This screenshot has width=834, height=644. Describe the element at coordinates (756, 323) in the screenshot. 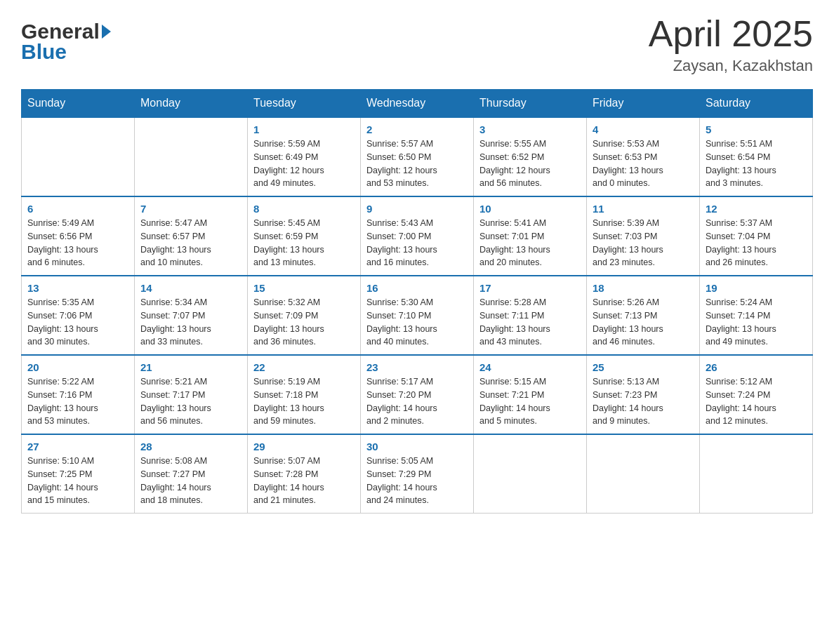

I see `day-info: Sunrise: 5:24 AM Sunset: 7:14 PM Dayligh…` at that location.